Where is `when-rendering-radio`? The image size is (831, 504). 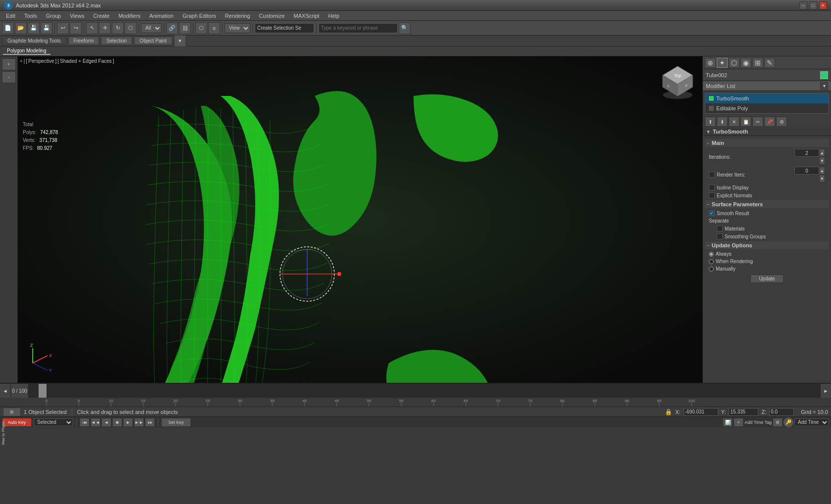
when-rendering-radio is located at coordinates (711, 262).